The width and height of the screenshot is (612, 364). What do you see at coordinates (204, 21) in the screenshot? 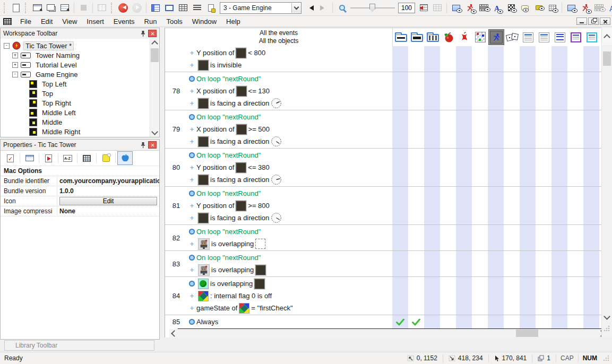
I see `menu-item-window: Window` at bounding box center [204, 21].